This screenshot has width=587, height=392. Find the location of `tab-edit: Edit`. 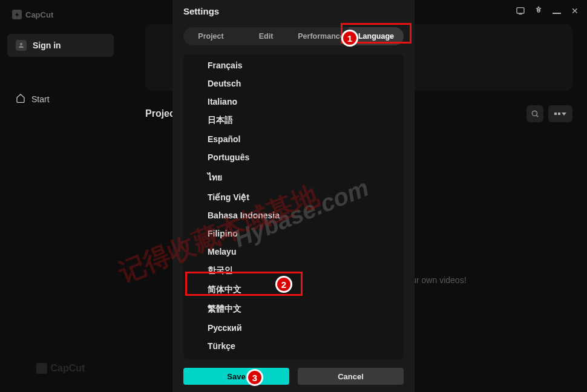

tab-edit: Edit is located at coordinates (266, 36).